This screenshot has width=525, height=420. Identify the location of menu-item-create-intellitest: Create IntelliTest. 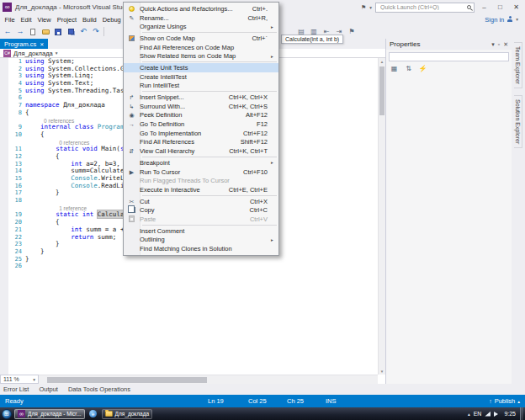
(201, 77).